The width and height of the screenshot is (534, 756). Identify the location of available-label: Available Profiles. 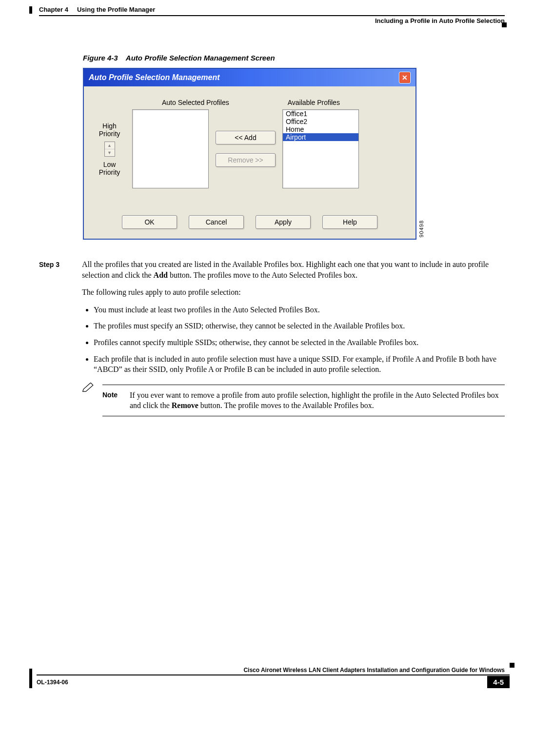
(314, 102).